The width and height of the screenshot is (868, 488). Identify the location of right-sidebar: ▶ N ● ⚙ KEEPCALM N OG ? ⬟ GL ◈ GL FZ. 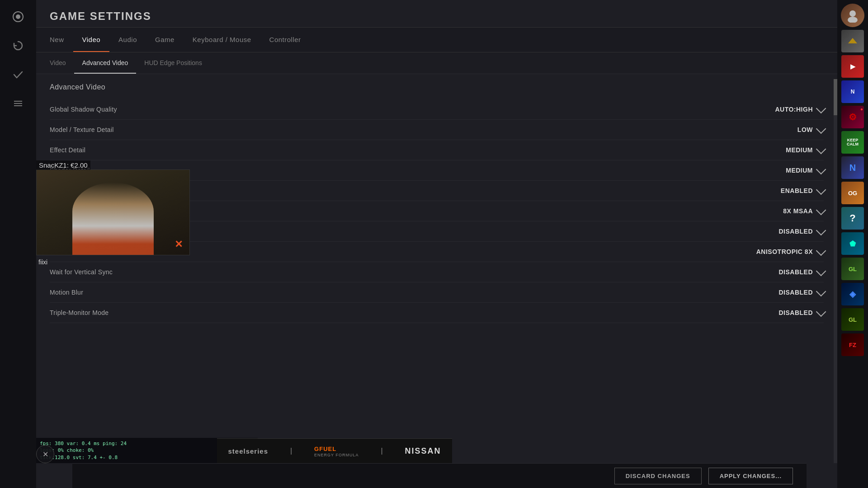
(853, 244).